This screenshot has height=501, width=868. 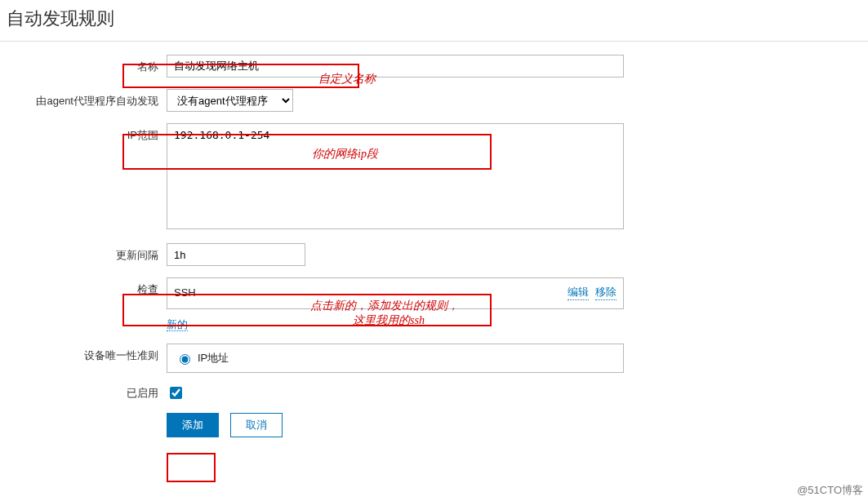 I want to click on check-remove-link: 移除, so click(x=606, y=292).